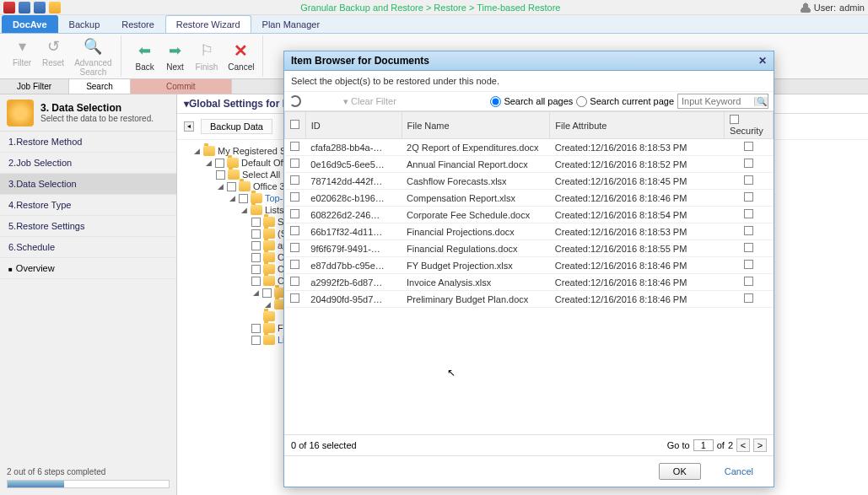  Describe the element at coordinates (88, 113) in the screenshot. I see `step-header: 3. Data Selection Select the data to be …` at that location.